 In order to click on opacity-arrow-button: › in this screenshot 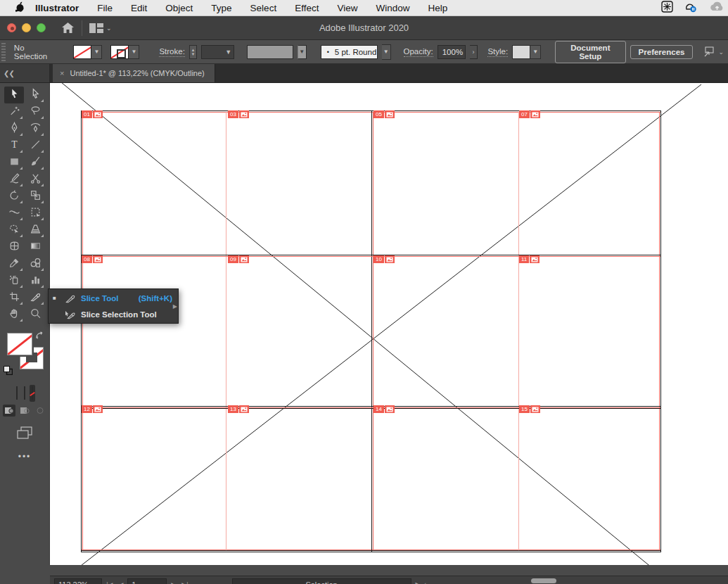, I will do `click(474, 52)`.